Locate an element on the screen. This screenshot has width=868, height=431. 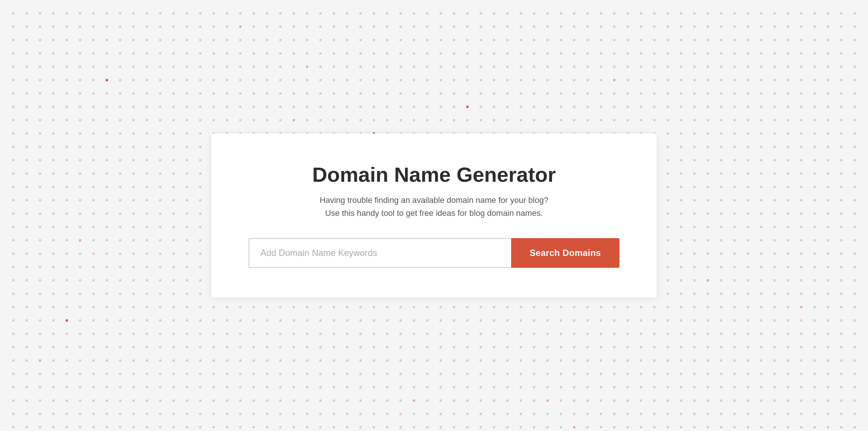
search-button: Search Domains is located at coordinates (565, 253).